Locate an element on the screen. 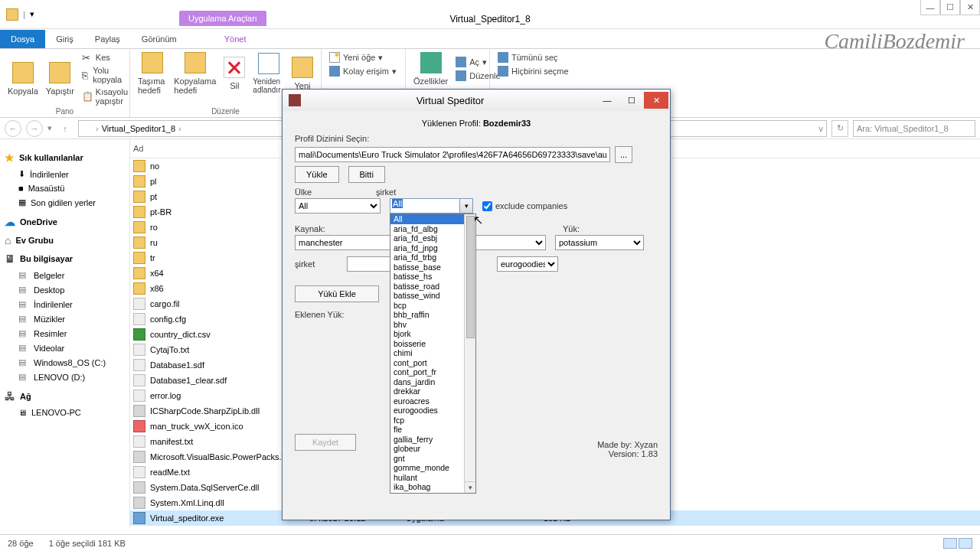  dropdown-option: batisse_wind is located at coordinates (433, 295).